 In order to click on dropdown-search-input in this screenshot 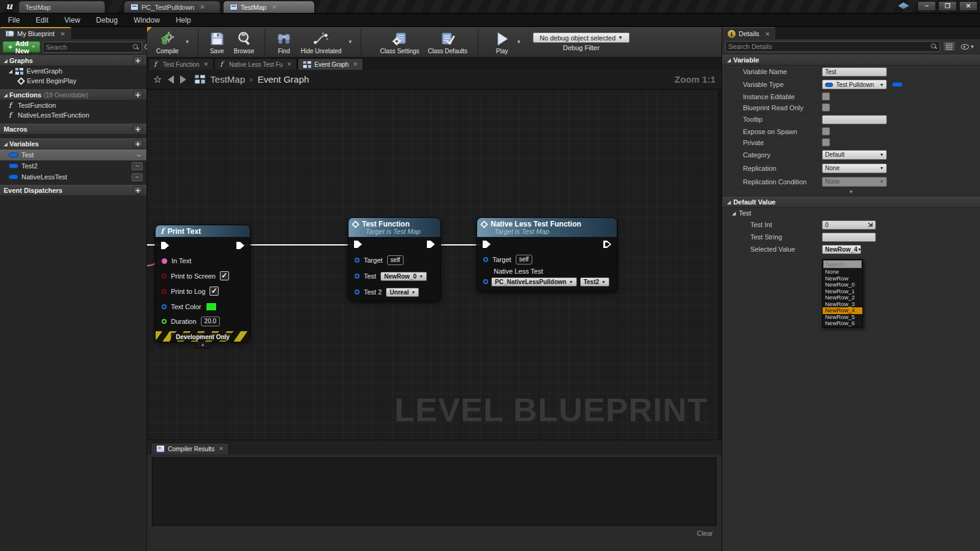, I will do `click(843, 264)`.